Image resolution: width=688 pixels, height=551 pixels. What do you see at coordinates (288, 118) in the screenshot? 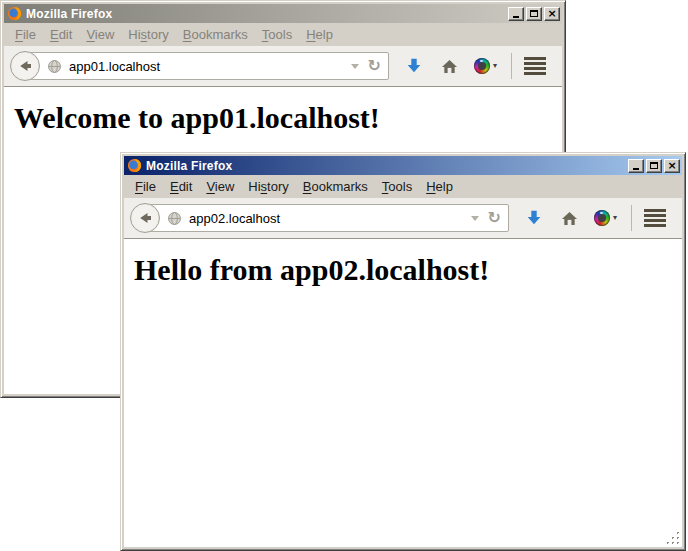
I see `page-heading: Welcome to app01.localhost!` at bounding box center [288, 118].